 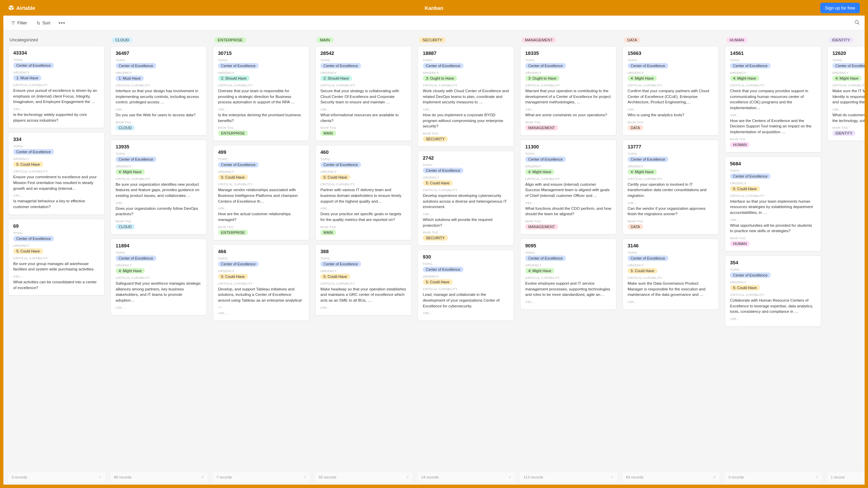 What do you see at coordinates (846, 94) in the screenshot?
I see `card: 12620TOPICCenter of ExcellenceURGENCY4: …` at bounding box center [846, 94].